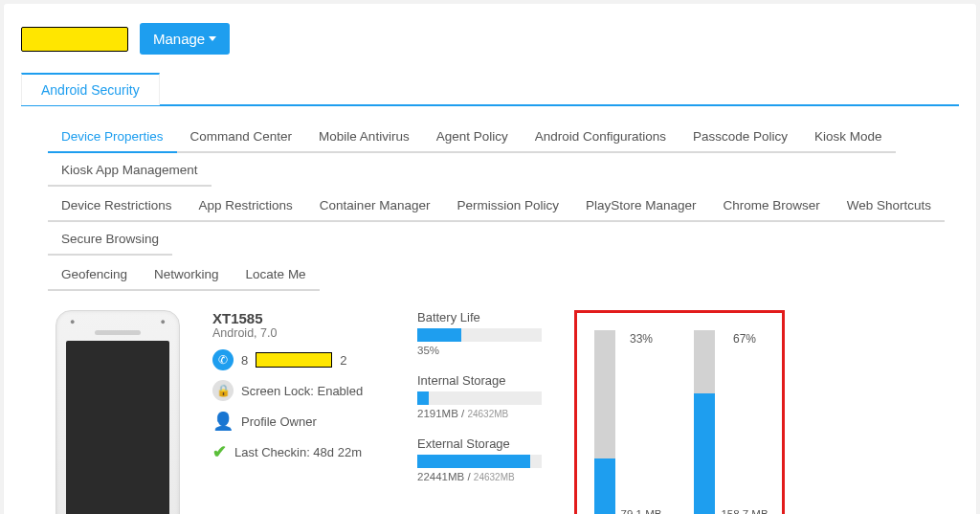 The height and width of the screenshot is (514, 980). I want to click on battery-group: Battery Life 35%, so click(484, 333).